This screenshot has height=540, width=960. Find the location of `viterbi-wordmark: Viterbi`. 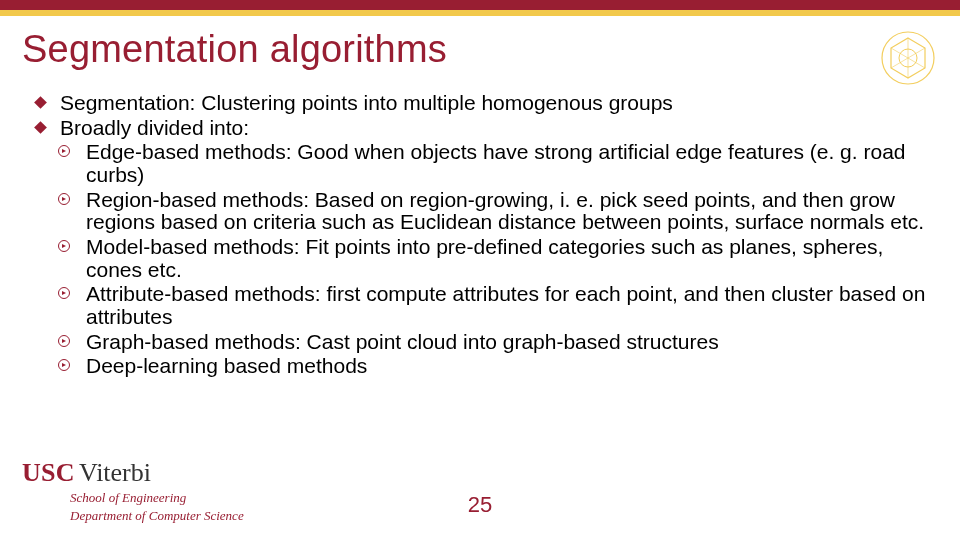

viterbi-wordmark: Viterbi is located at coordinates (115, 472).